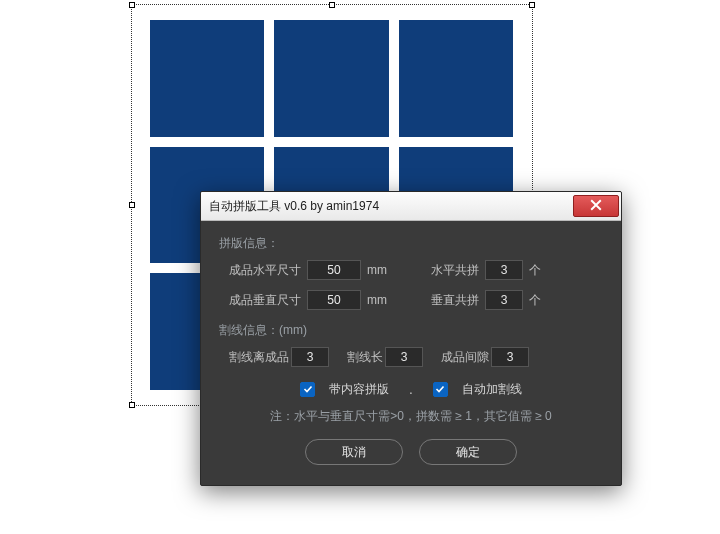 This screenshot has width=720, height=534. Describe the element at coordinates (596, 206) in the screenshot. I see `close-icon` at that location.